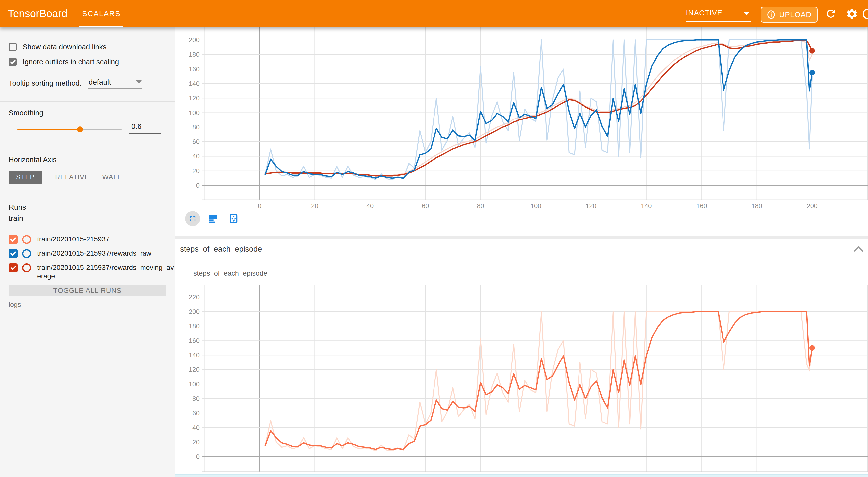 This screenshot has height=477, width=868. Describe the element at coordinates (26, 113) in the screenshot. I see `smoothing-label-row: Smoothing` at that location.